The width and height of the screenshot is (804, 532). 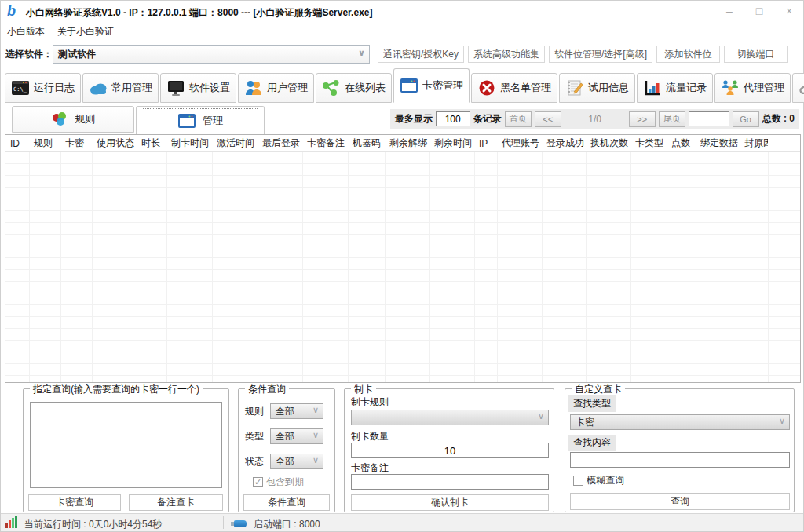 I want to click on last-page-button: 尾页, so click(x=672, y=119).